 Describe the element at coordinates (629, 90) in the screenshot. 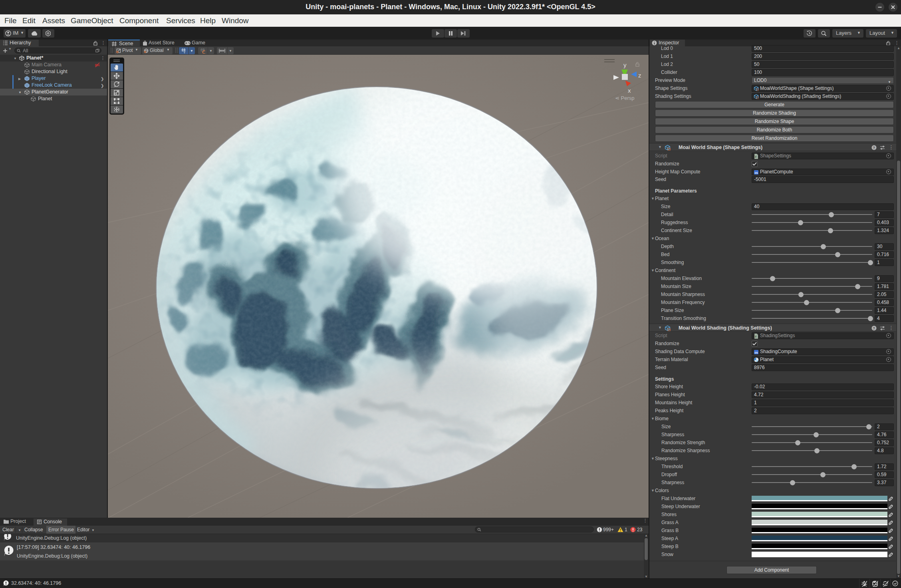

I see `svg-text: x` at that location.